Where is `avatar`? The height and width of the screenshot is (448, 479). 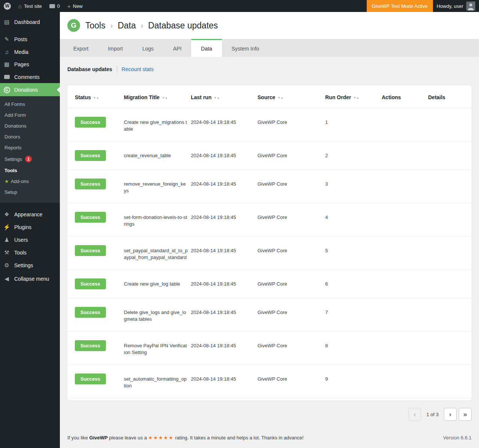
avatar is located at coordinates (471, 6).